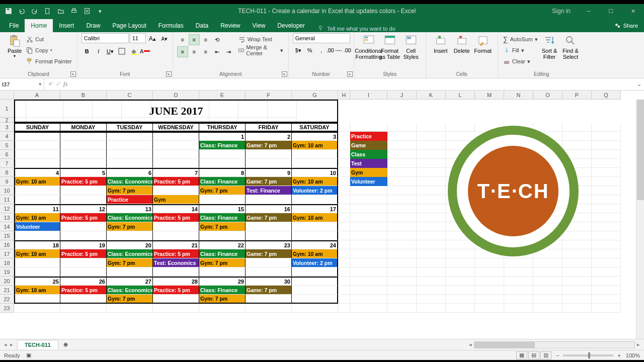 The image size is (644, 362). I want to click on name-box: ▾, so click(22, 84).